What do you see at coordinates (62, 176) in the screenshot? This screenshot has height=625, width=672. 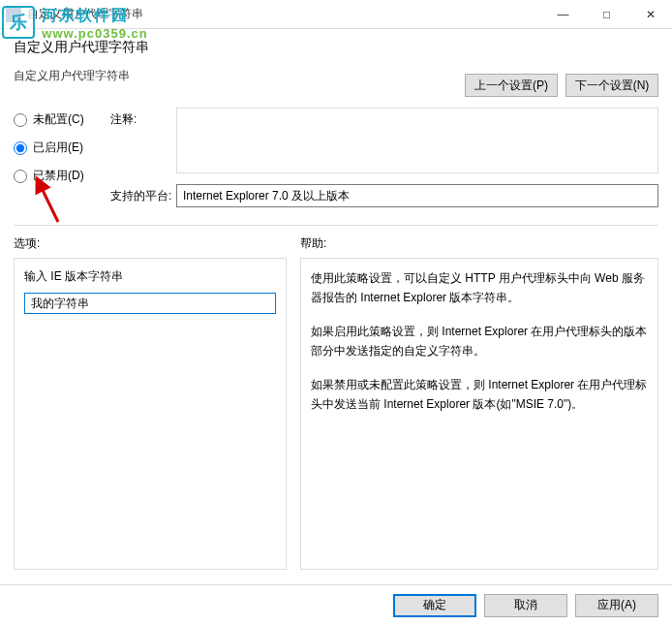 I see `radio-disabled: 已禁用(D)` at bounding box center [62, 176].